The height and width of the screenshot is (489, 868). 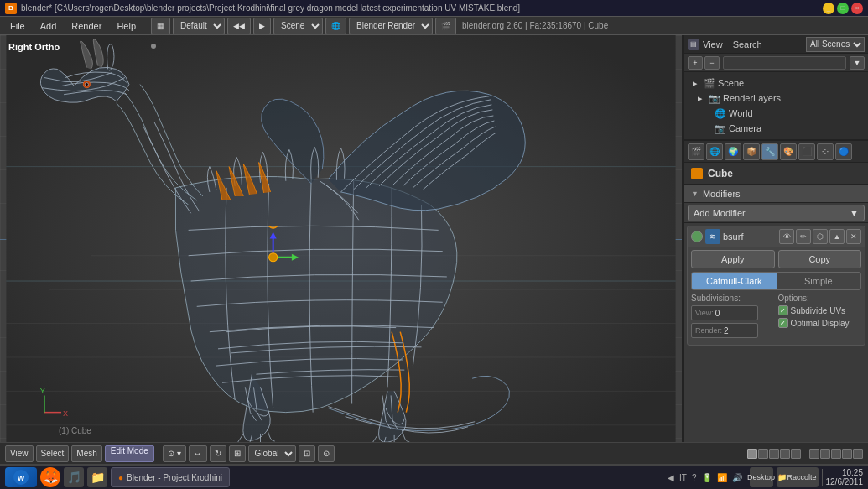 What do you see at coordinates (783, 310) in the screenshot?
I see `subdivide-uvs-checkbox: ✓` at bounding box center [783, 310].